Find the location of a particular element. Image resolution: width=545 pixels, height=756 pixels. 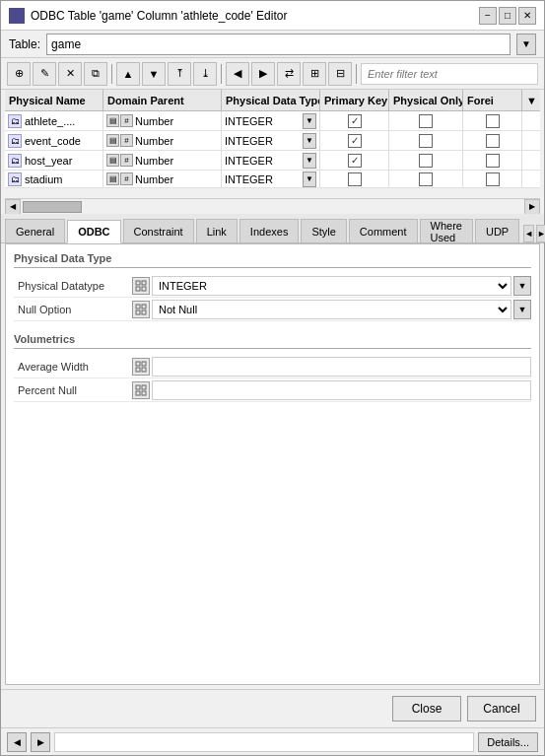

details-button: Details... is located at coordinates (509, 742).